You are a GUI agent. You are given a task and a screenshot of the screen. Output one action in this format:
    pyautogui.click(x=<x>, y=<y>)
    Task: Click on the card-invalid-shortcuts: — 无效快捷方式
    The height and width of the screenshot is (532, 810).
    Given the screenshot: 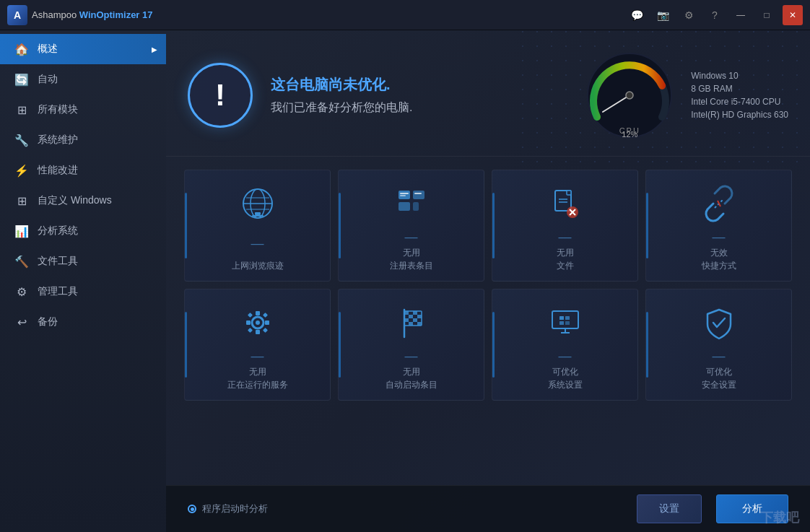 What is the action you would take?
    pyautogui.click(x=719, y=225)
    